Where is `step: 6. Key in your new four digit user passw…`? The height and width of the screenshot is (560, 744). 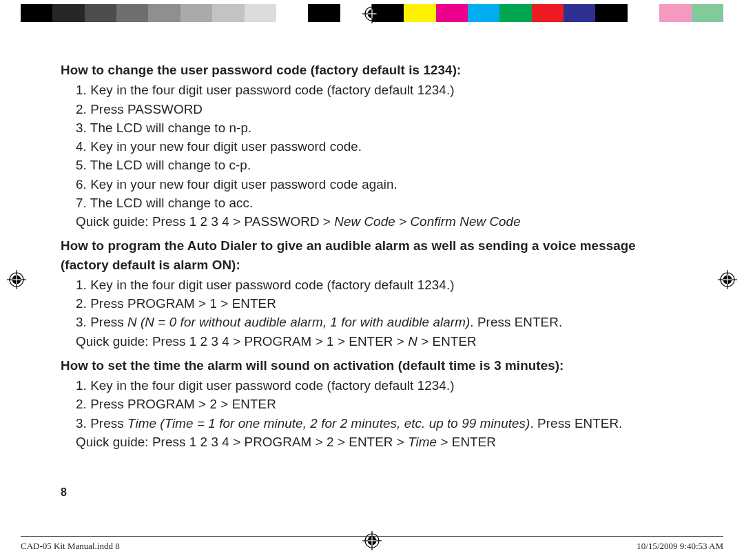 step: 6. Key in your new four digit user passw… is located at coordinates (380, 185).